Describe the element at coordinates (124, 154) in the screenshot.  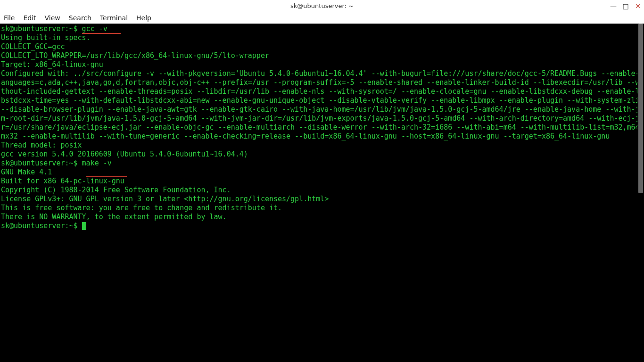
I see `terminal-output-line: gcc version 5.4.0 20160609 (Ubuntu 5.4.0…` at that location.